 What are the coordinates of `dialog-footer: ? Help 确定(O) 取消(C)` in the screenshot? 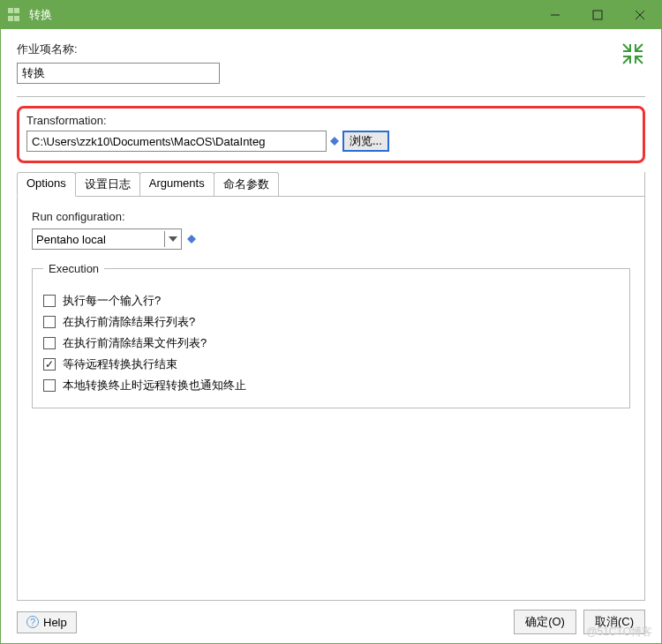 It's located at (331, 618).